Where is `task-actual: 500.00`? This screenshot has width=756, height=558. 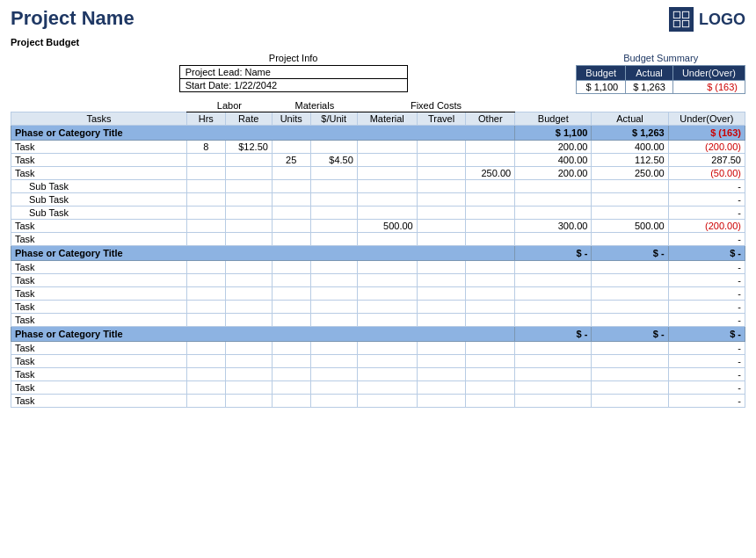 task-actual: 500.00 is located at coordinates (629, 227).